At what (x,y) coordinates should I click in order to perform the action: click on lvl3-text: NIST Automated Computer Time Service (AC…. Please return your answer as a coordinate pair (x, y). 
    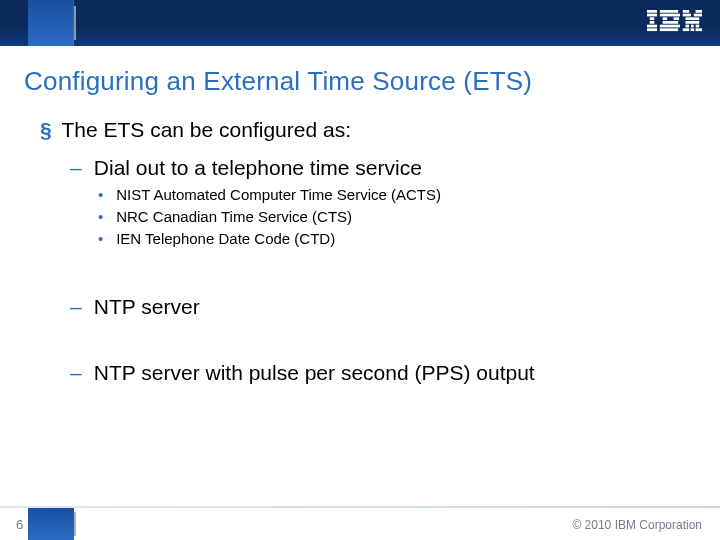
    Looking at the image, I should click on (278, 194).